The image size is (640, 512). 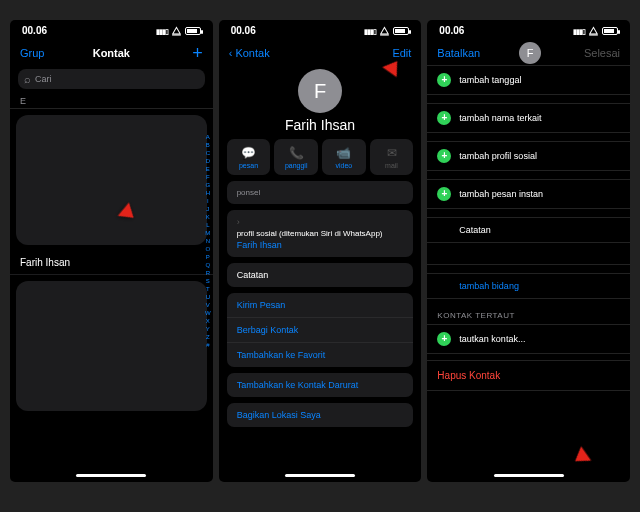 What do you see at coordinates (320, 234) in the screenshot?
I see `profile-block: › profil sosial (ditemukan Siri di Whats…` at bounding box center [320, 234].